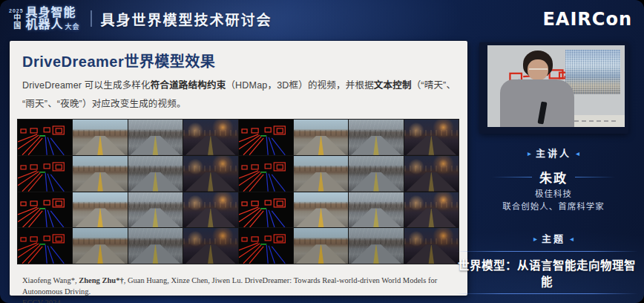 The height and width of the screenshot is (303, 644). I want to click on logo-year: 2025, so click(16, 10).